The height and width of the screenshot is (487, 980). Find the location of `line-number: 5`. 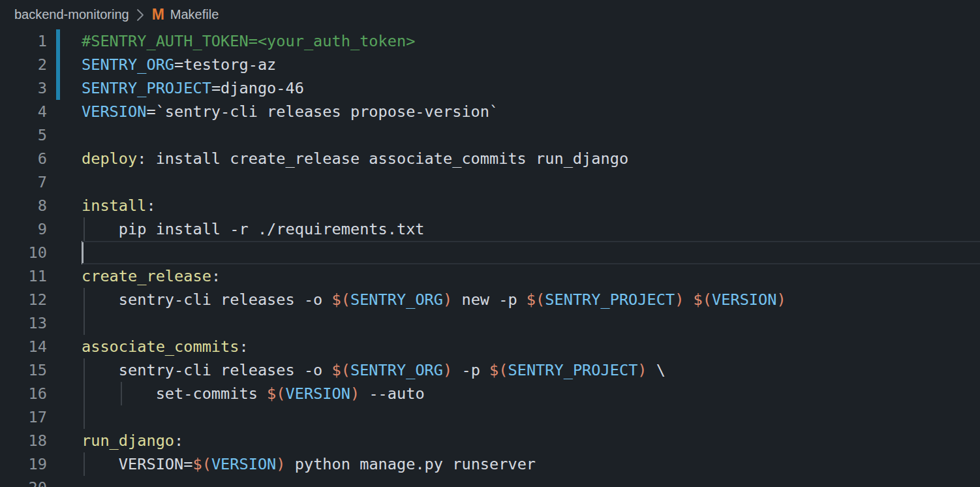

line-number: 5 is located at coordinates (23, 135).